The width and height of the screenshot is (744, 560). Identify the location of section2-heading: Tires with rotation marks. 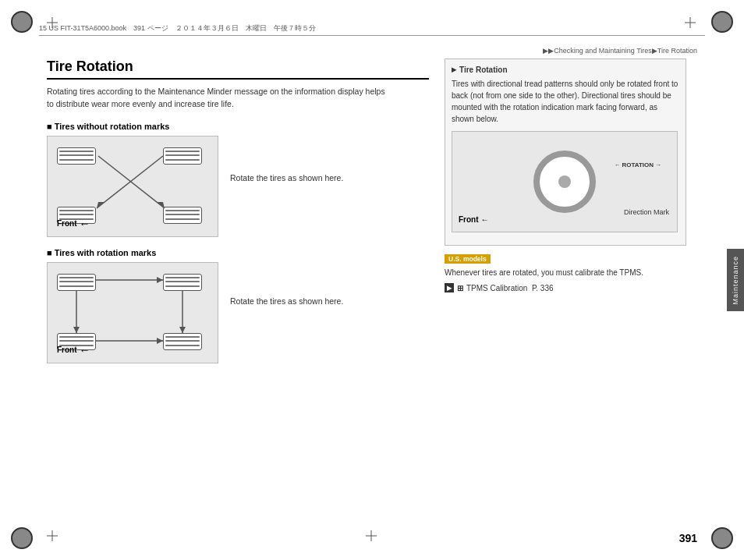
(238, 253).